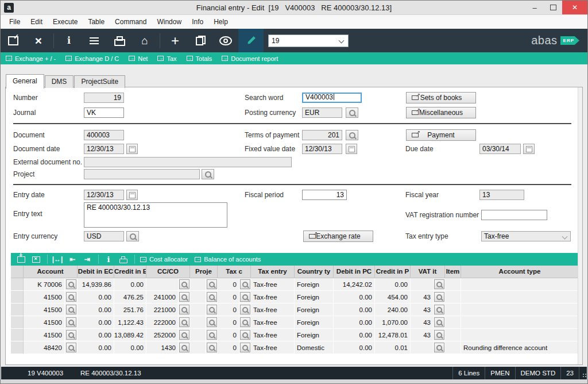 This screenshot has width=588, height=384. I want to click on cell-debit_pc: 0.00, so click(354, 310).